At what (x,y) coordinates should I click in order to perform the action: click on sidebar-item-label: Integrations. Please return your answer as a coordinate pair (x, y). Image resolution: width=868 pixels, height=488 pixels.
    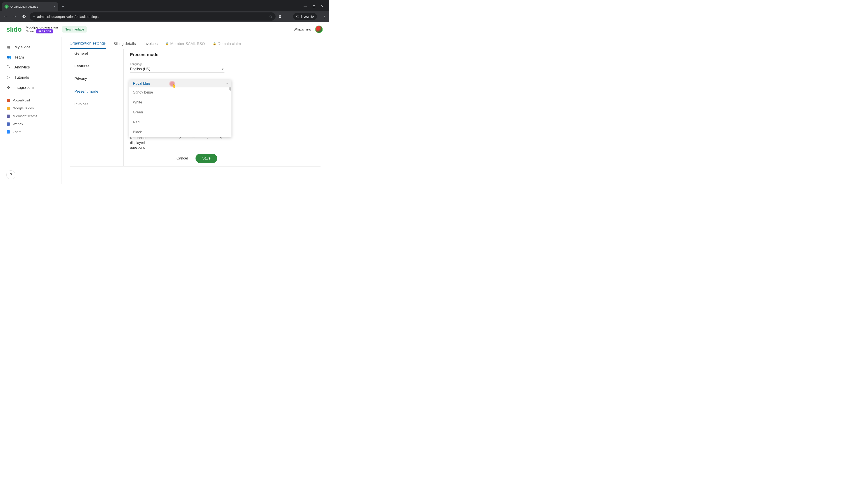
    Looking at the image, I should click on (25, 88).